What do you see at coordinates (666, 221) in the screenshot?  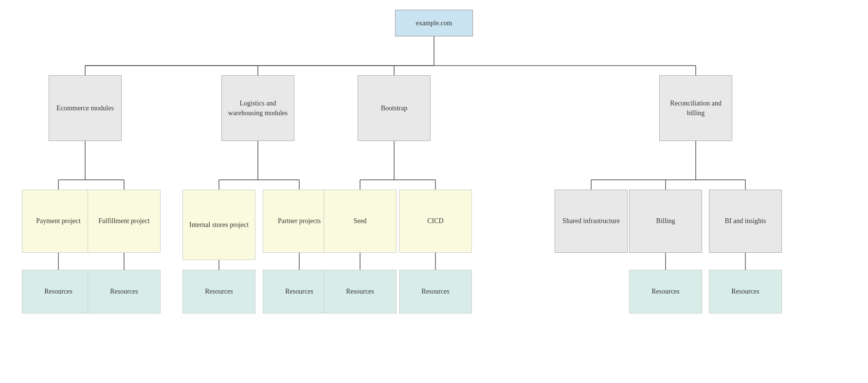 I see `billing-node: Billing` at bounding box center [666, 221].